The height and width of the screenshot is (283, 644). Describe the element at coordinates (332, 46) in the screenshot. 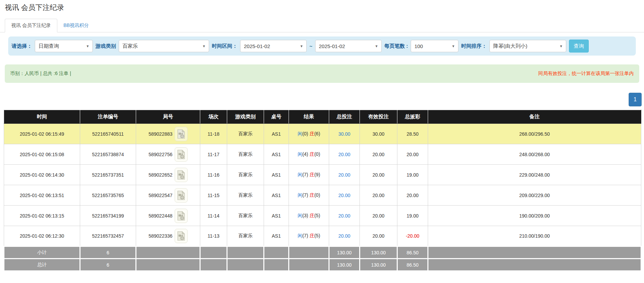

I see `date-to-value: 2025-01-02` at that location.